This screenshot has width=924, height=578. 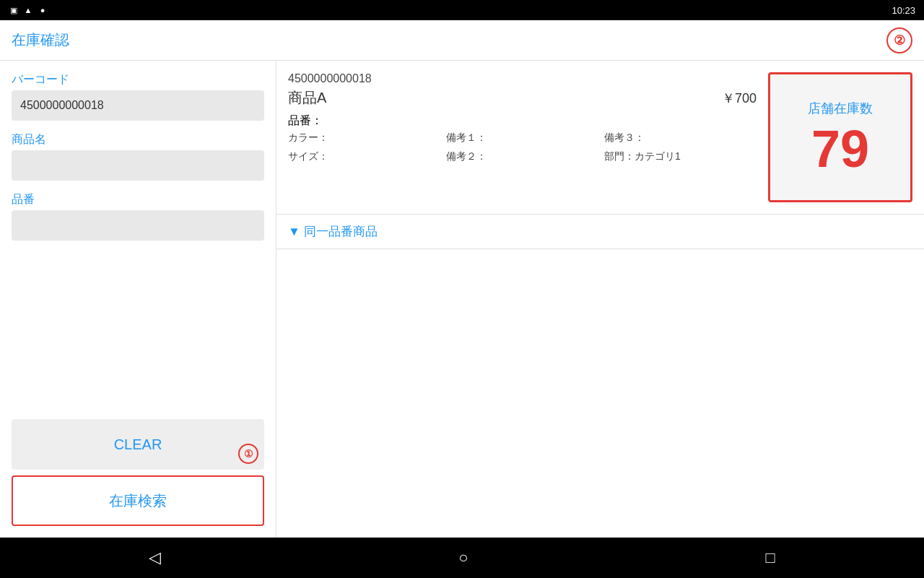 What do you see at coordinates (248, 454) in the screenshot?
I see `clear-badge: ①` at bounding box center [248, 454].